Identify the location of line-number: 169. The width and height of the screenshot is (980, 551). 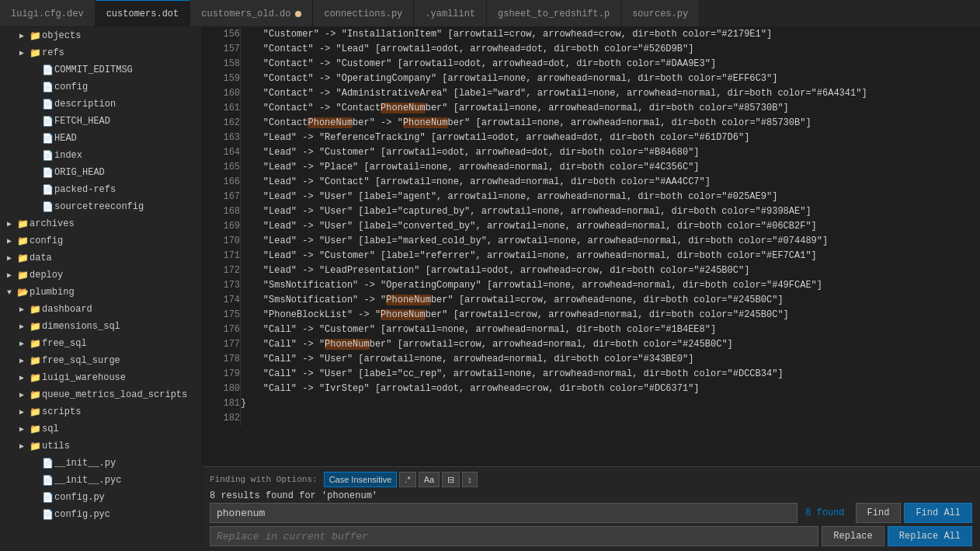
(221, 227).